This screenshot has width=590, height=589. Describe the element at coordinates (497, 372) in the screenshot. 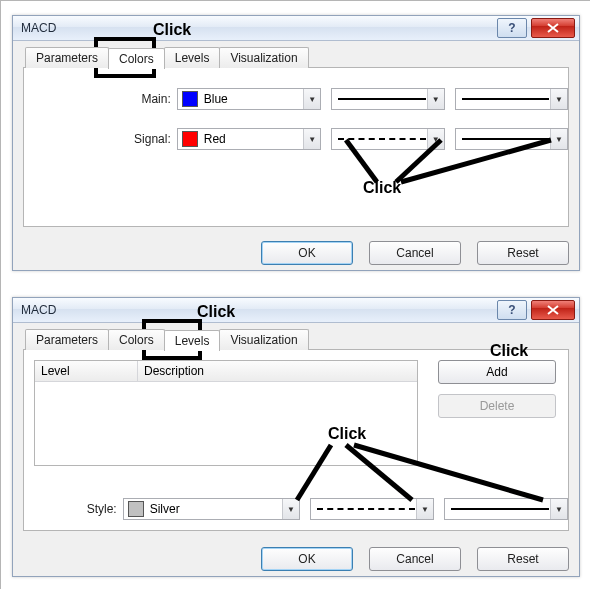

I see `add-button: Add` at that location.